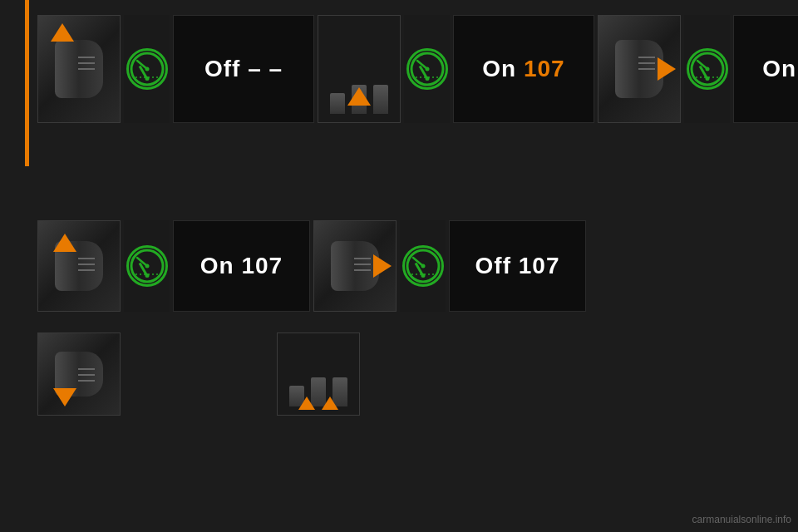 The image size is (798, 532). I want to click on pedal-arrow-up, so click(359, 96).